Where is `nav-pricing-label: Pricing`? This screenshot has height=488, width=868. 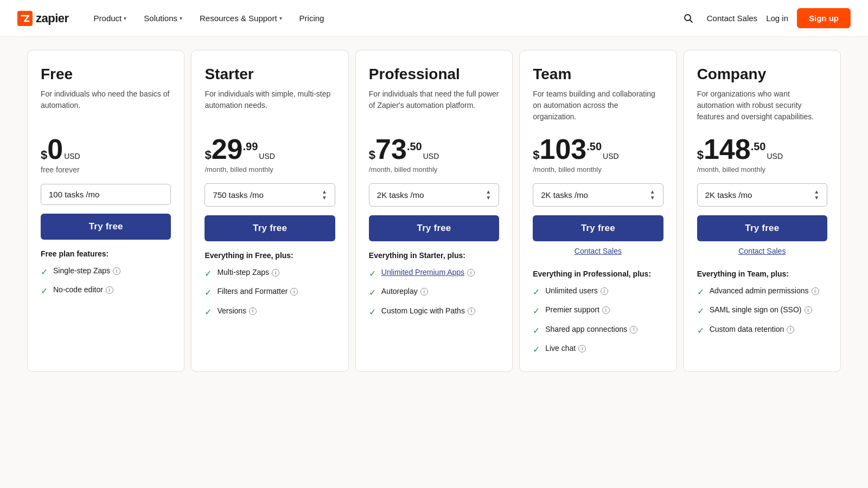
nav-pricing-label: Pricing is located at coordinates (312, 18).